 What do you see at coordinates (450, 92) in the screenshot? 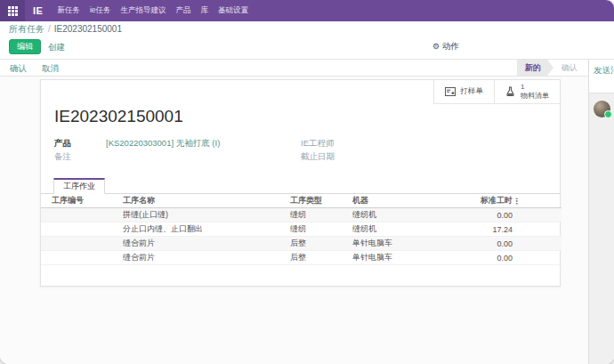
I see `document-icon` at bounding box center [450, 92].